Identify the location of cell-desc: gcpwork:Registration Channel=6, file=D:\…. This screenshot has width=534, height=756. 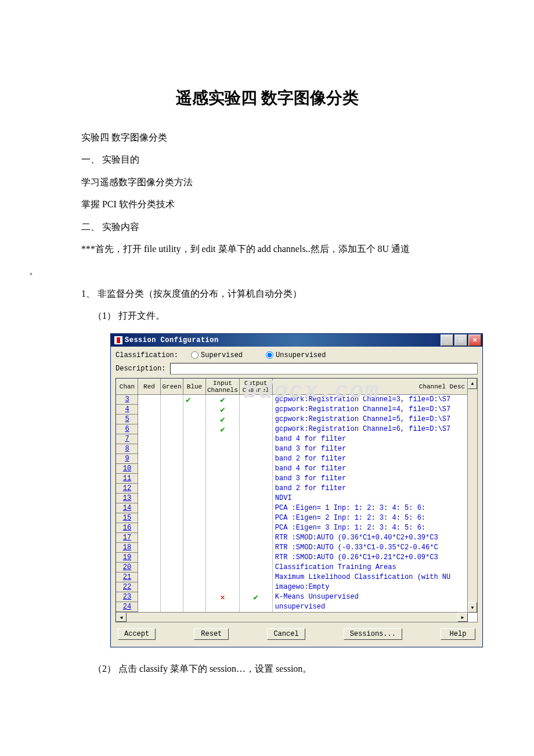
(374, 430).